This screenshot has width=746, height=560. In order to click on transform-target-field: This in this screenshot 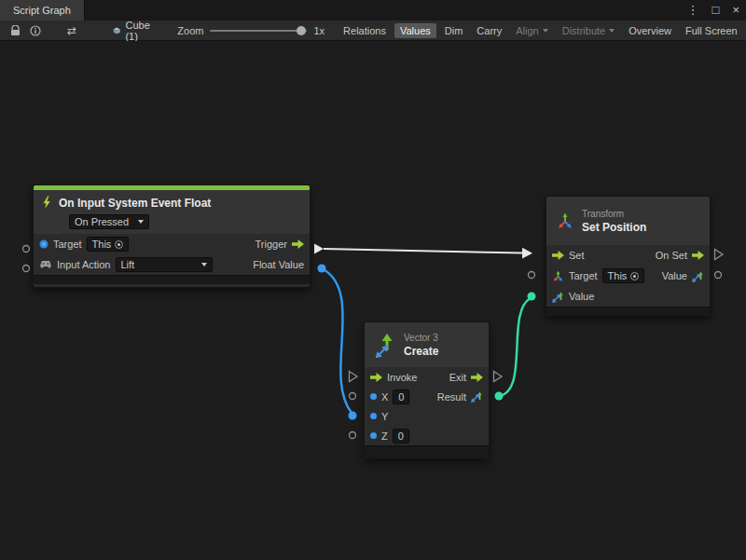, I will do `click(624, 276)`.